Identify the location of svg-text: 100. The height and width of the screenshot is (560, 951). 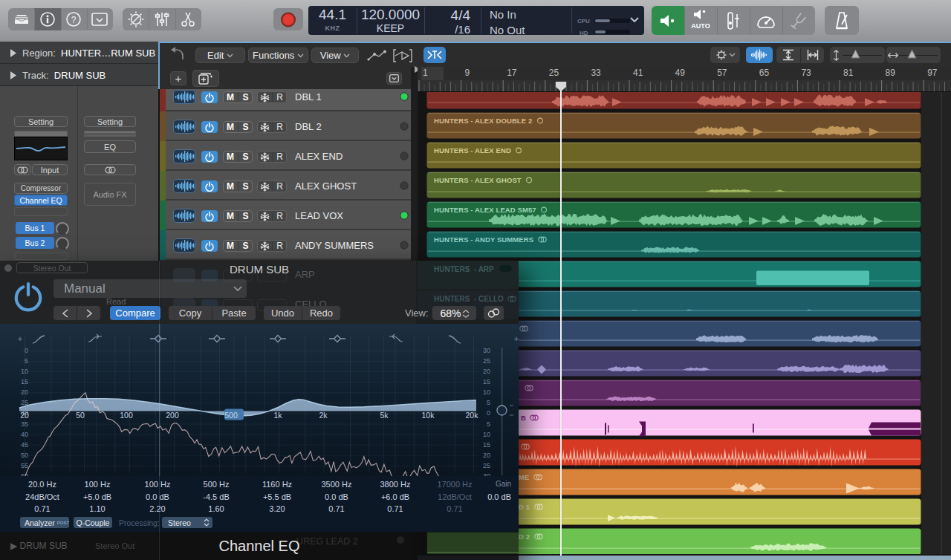
(126, 415).